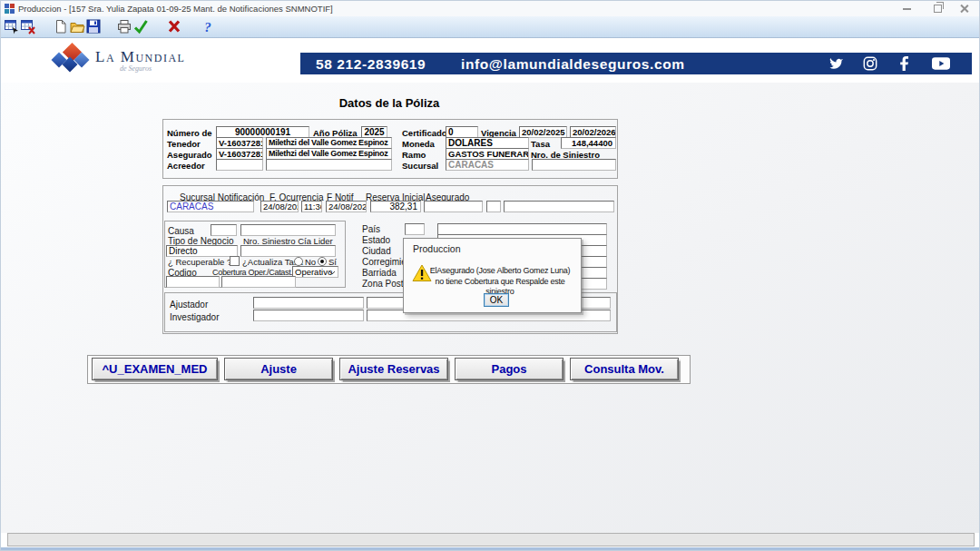  What do you see at coordinates (492, 276) in the screenshot?
I see `warning-dialog: Produccion ElAsegurado (Jose Alberto Gom…` at bounding box center [492, 276].